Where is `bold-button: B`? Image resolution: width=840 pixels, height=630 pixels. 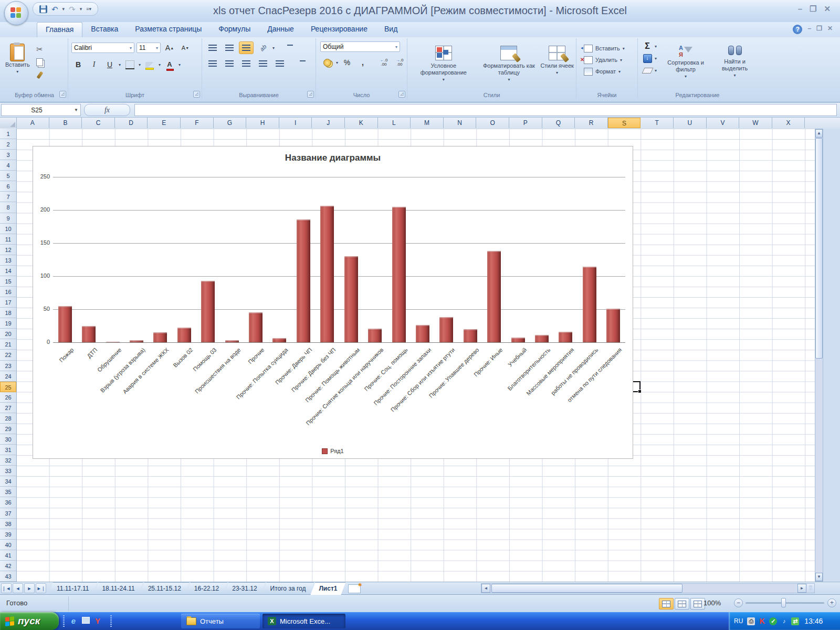
bold-button: B is located at coordinates (78, 65).